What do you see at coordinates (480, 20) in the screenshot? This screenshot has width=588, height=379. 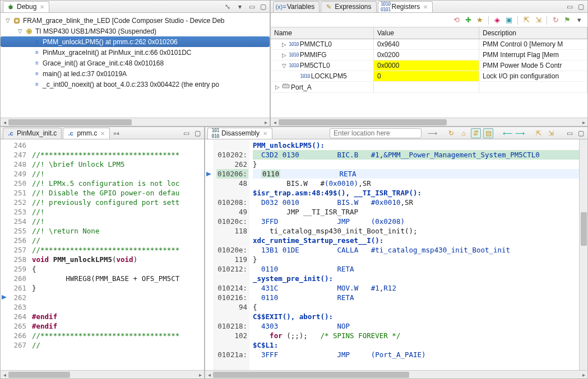 I see `reg-action-3-button: ★` at bounding box center [480, 20].